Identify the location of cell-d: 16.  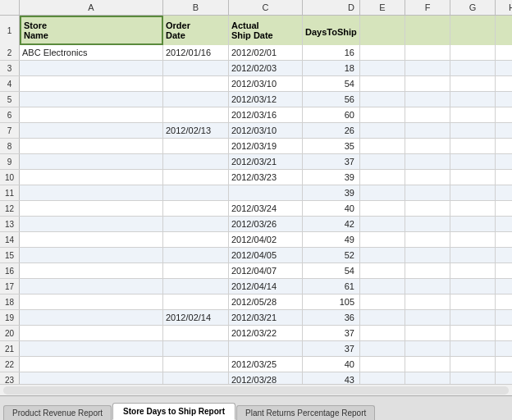
(331, 52).